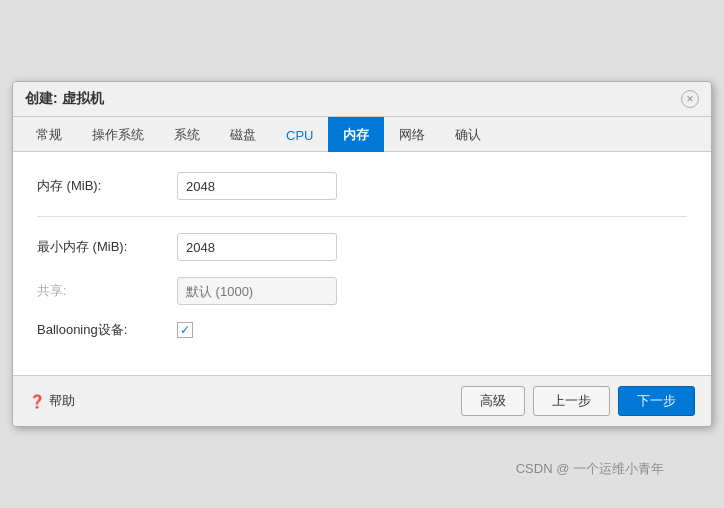 This screenshot has width=724, height=508. I want to click on help-button: ❓ 帮助, so click(52, 401).